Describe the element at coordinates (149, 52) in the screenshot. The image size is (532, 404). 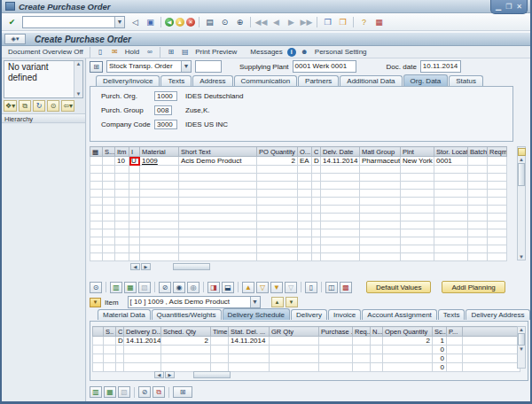
I see `binoculars-icon: ∞` at that location.